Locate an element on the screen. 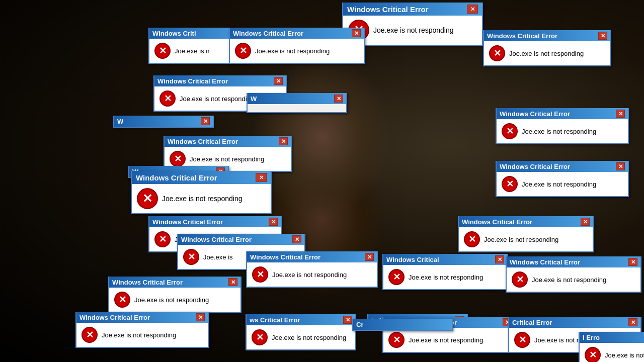  message-12: Joe.exe is not responding is located at coordinates (202, 199).